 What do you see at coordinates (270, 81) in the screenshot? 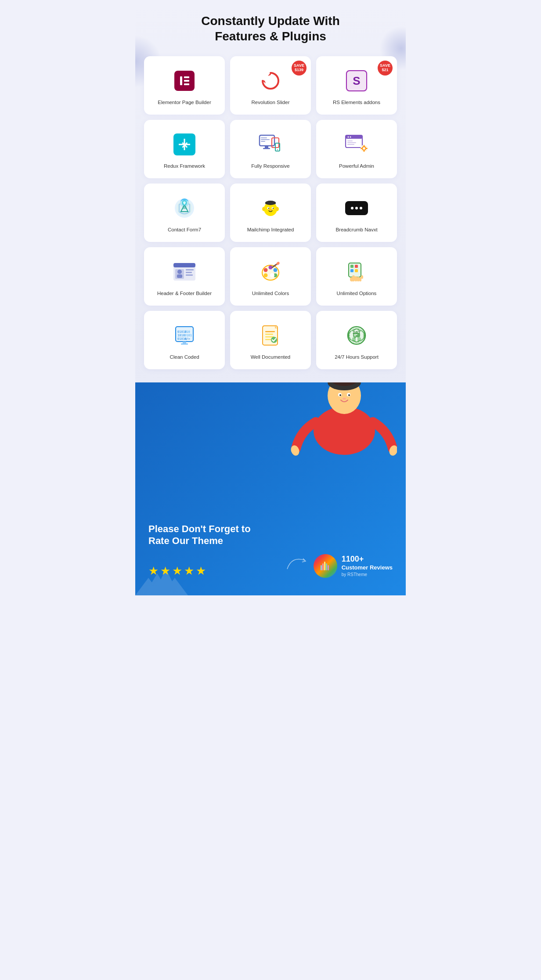
I see `revolution-icon` at bounding box center [270, 81].